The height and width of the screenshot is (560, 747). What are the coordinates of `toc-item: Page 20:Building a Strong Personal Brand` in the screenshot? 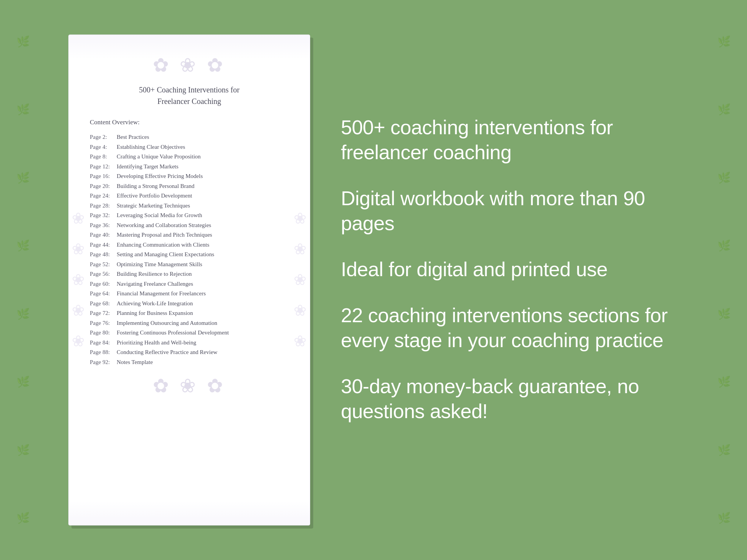 It's located at (189, 186).